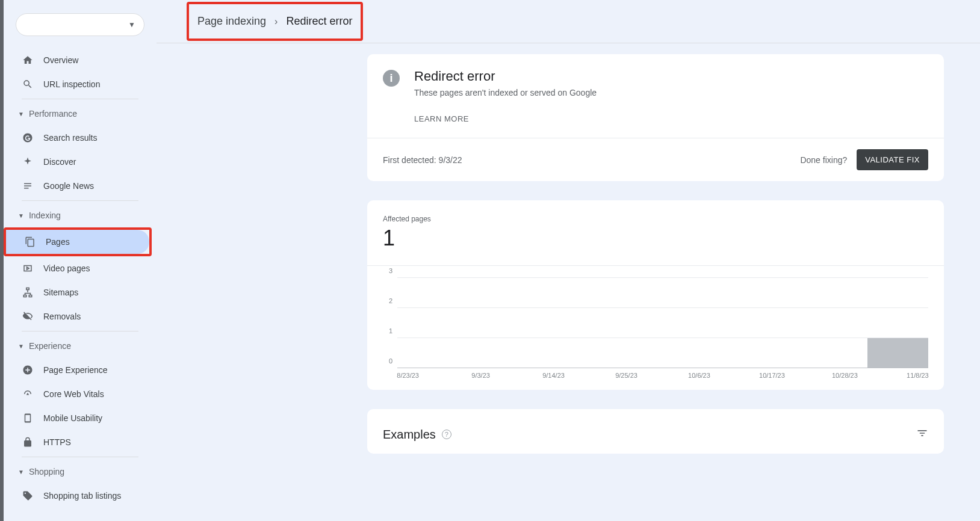  What do you see at coordinates (656, 238) in the screenshot?
I see `affected-count: 1` at bounding box center [656, 238].